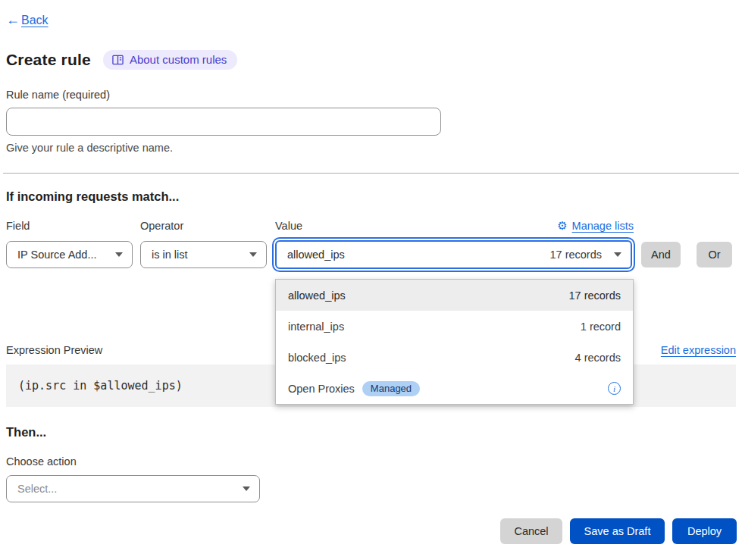 The height and width of the screenshot is (560, 742). Describe the element at coordinates (89, 148) in the screenshot. I see `rule-name-helper-text: Give your rule a descriptive name.` at that location.